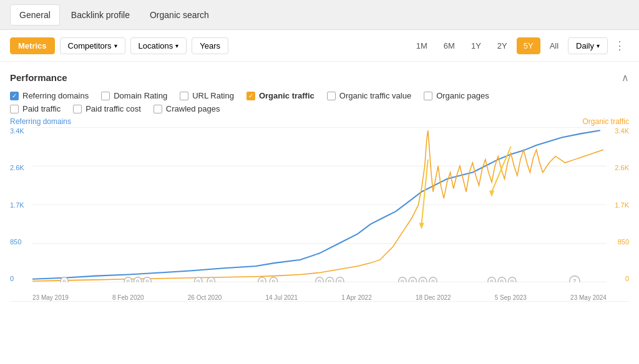  I want to click on performance-section: Performance ∧ ✓ Referring domains Domain…, so click(320, 87).